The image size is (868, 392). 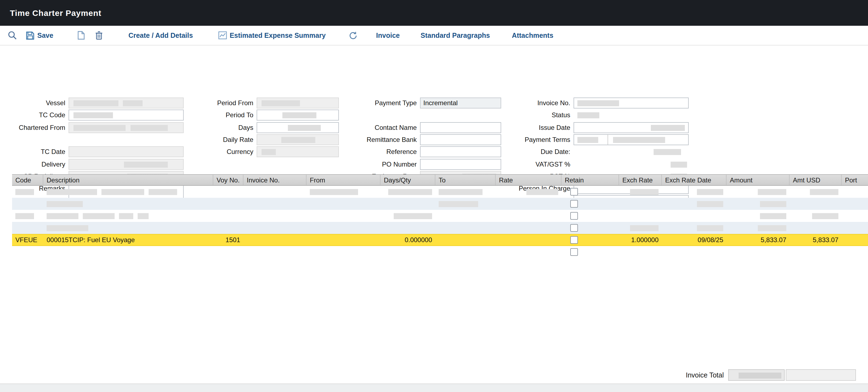 I want to click on tc-code-label: TC Code, so click(x=35, y=115).